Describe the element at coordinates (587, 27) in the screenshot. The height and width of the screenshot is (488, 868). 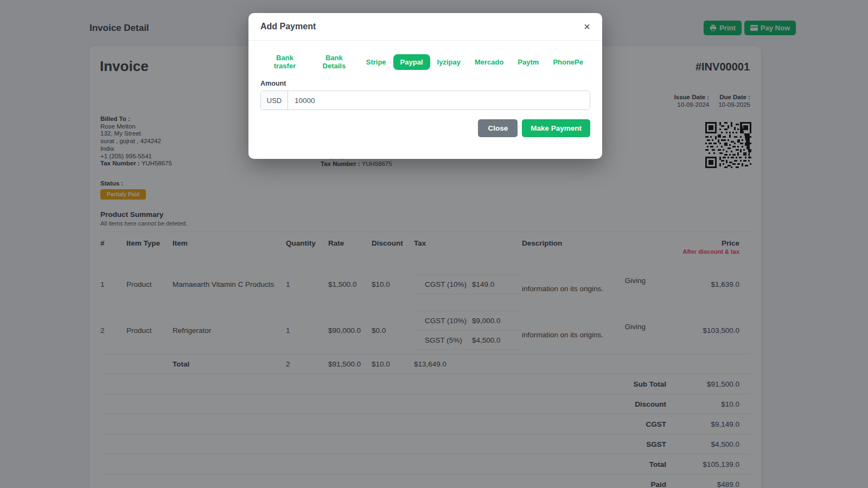
I see `close-icon: ×` at that location.